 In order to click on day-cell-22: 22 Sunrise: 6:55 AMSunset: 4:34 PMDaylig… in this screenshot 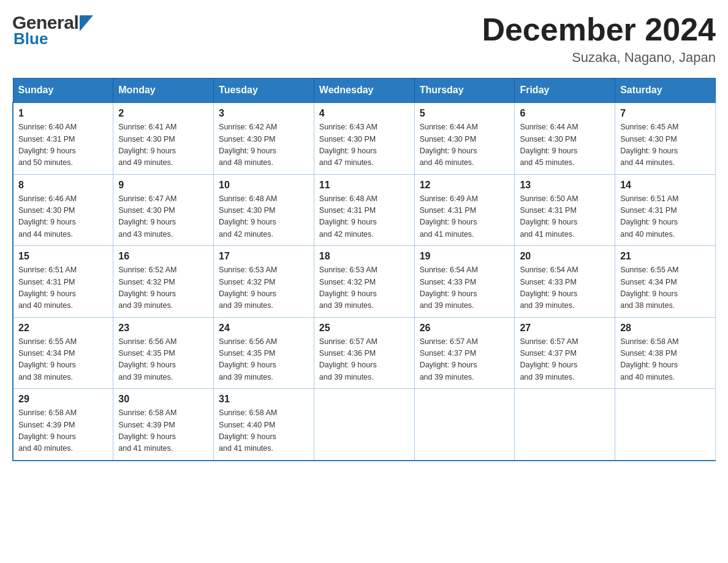, I will do `click(63, 353)`.